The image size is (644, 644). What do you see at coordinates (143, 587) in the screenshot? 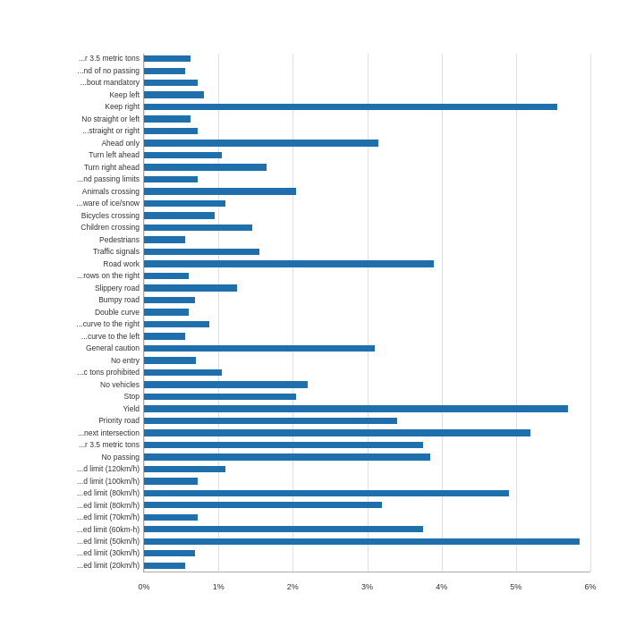
I see `x-tick-label: 0%` at bounding box center [143, 587].